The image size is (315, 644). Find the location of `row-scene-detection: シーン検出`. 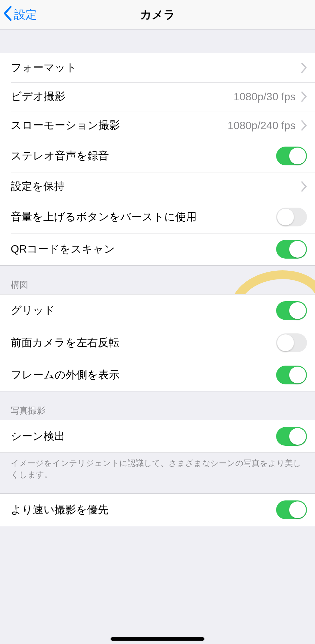

row-scene-detection: シーン検出 is located at coordinates (158, 436).